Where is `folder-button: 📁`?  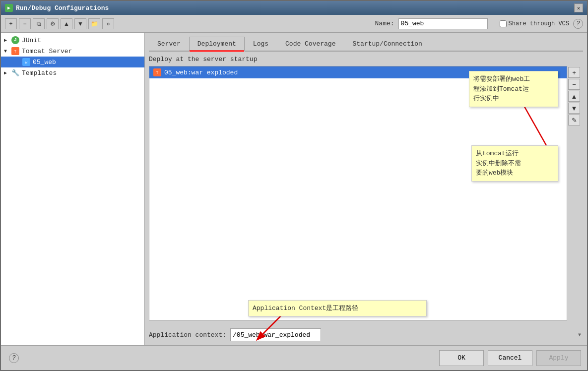
folder-button: 📁 is located at coordinates (94, 24).